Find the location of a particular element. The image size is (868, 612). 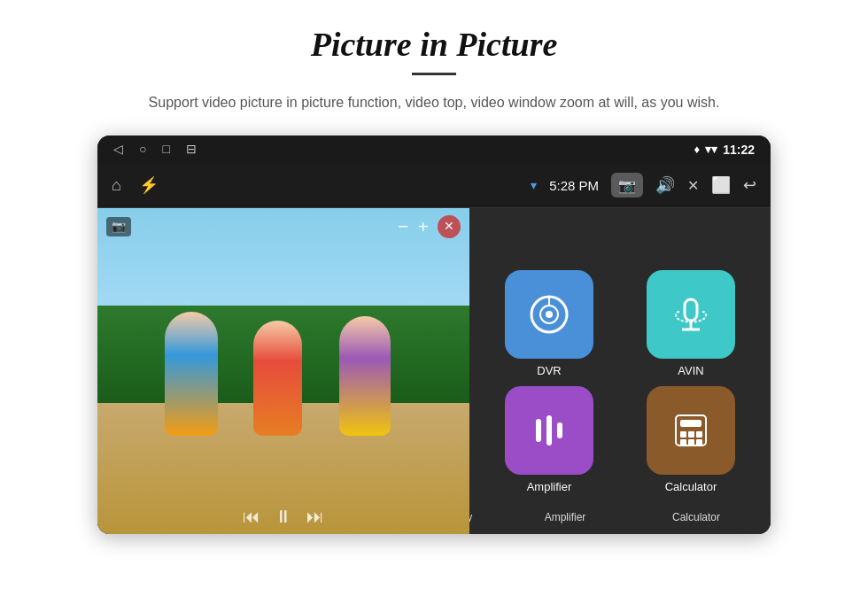

pip-cam-icon: 📷 is located at coordinates (119, 227).